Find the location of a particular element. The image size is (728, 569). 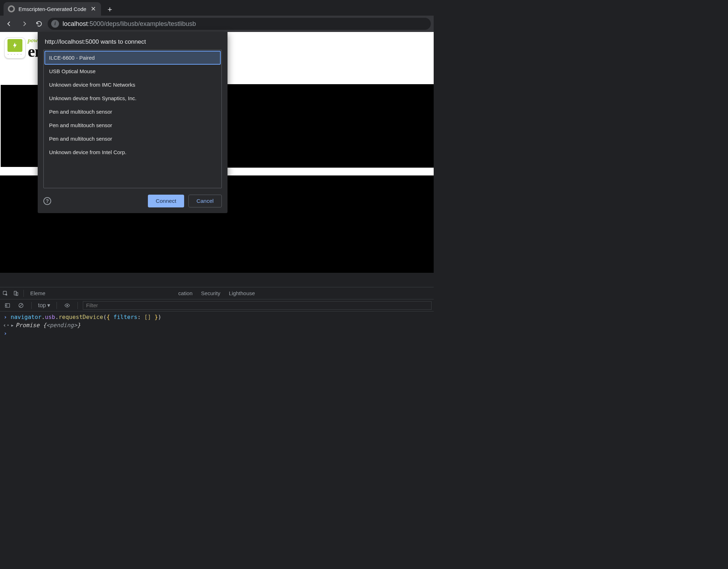

address-bar: i localhost:5000/deps/libusb/examples/te… is located at coordinates (239, 24).